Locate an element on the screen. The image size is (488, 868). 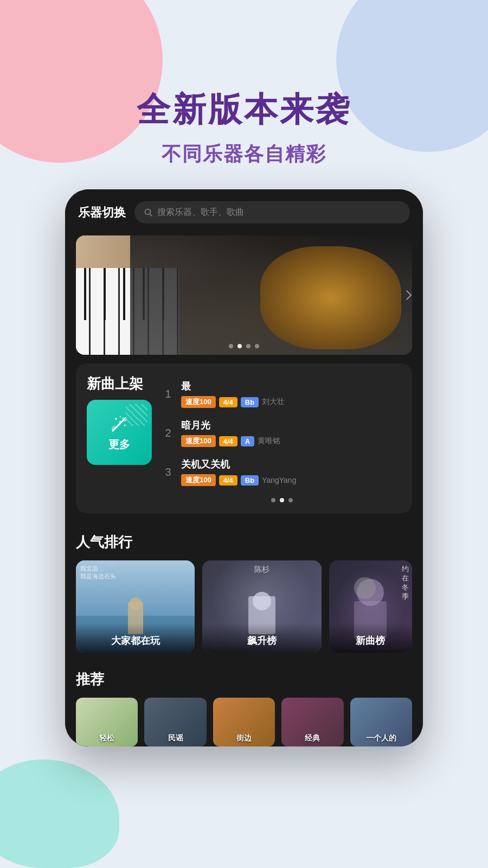
song-rank-2: 2 is located at coordinates (168, 433).